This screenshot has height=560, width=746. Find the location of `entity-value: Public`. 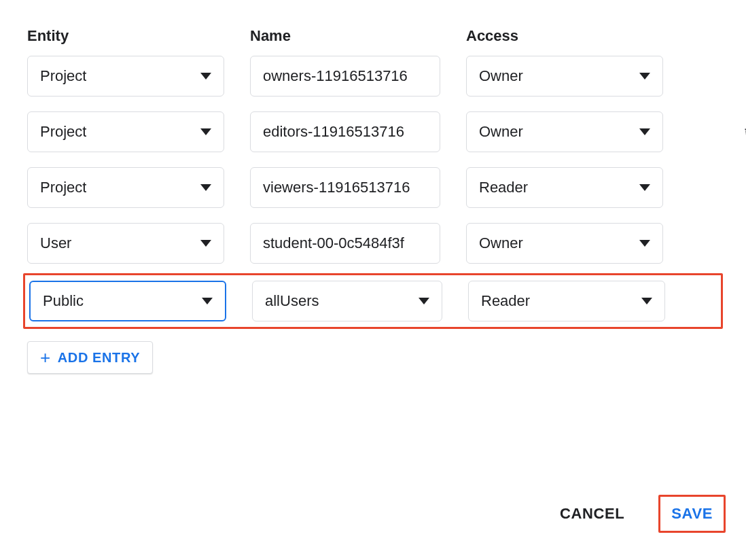

entity-value: Public is located at coordinates (63, 301).